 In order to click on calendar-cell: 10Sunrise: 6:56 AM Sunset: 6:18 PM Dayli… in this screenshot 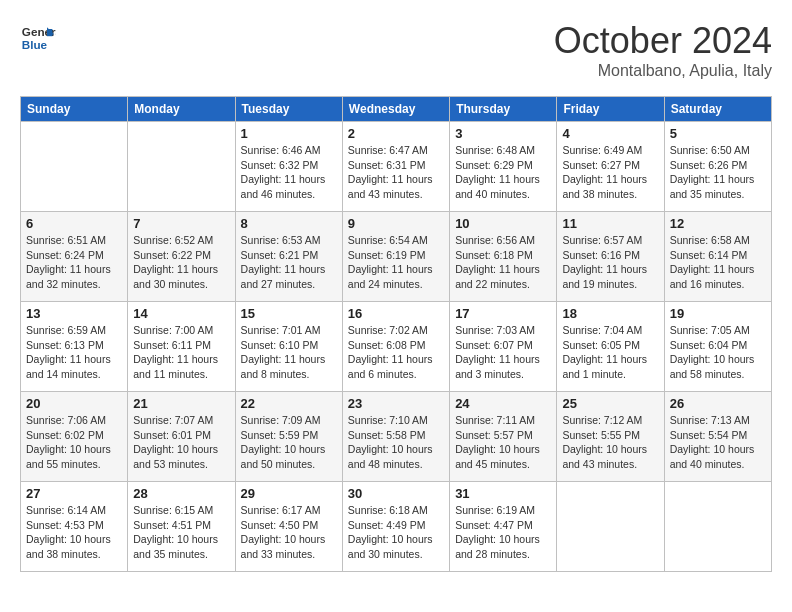, I will do `click(504, 257)`.